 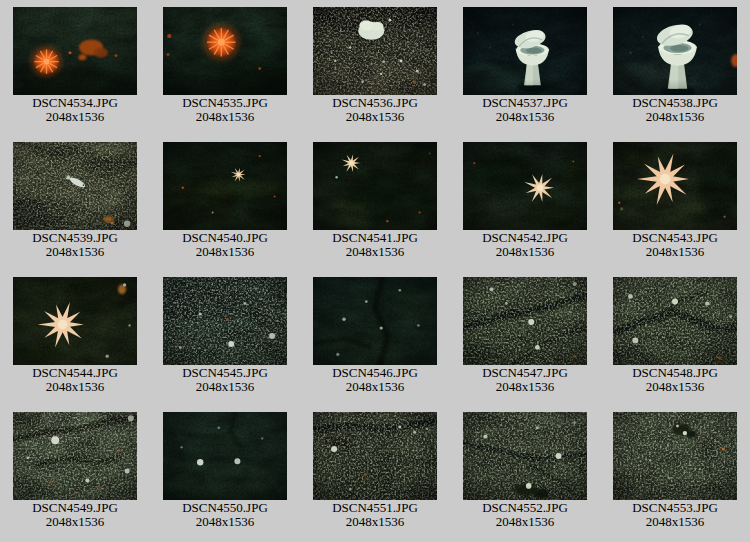 I want to click on gallery-item: DSCN4551.JPG 2048x1536, so click(x=375, y=472).